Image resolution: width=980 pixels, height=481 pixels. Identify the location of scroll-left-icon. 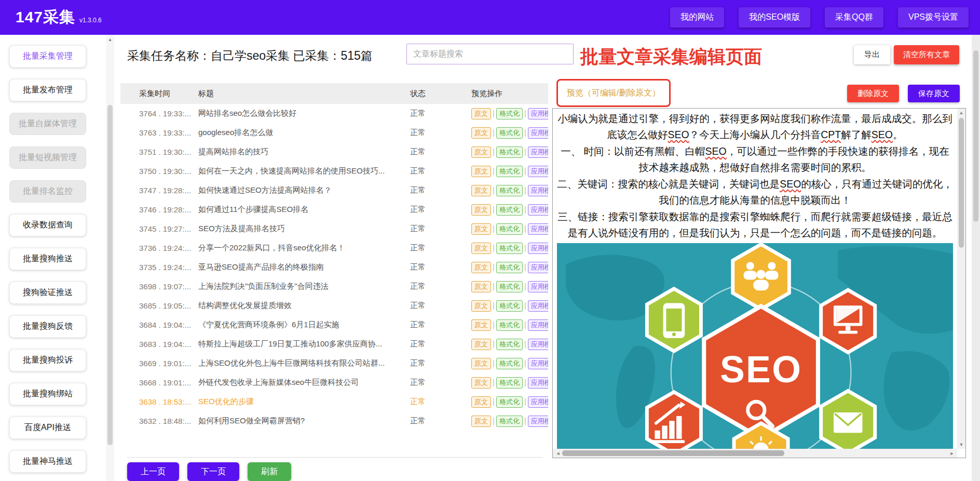
(558, 453).